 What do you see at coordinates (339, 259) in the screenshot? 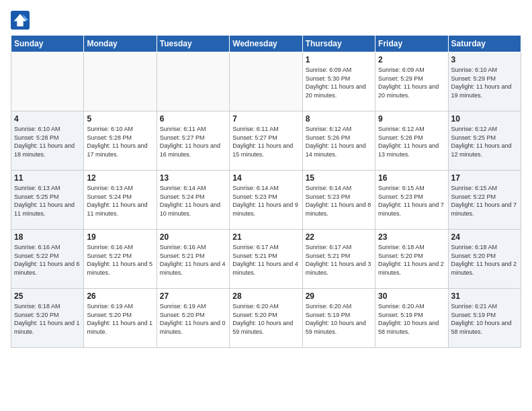
I see `calendar-cell: 22Sunrise: 6:17 AMSunset: 5:21 PMDayligh…` at bounding box center [339, 259].